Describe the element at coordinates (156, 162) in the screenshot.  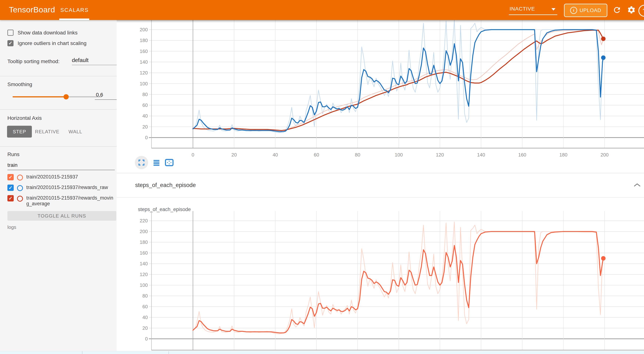
I see `data-table-icon` at that location.